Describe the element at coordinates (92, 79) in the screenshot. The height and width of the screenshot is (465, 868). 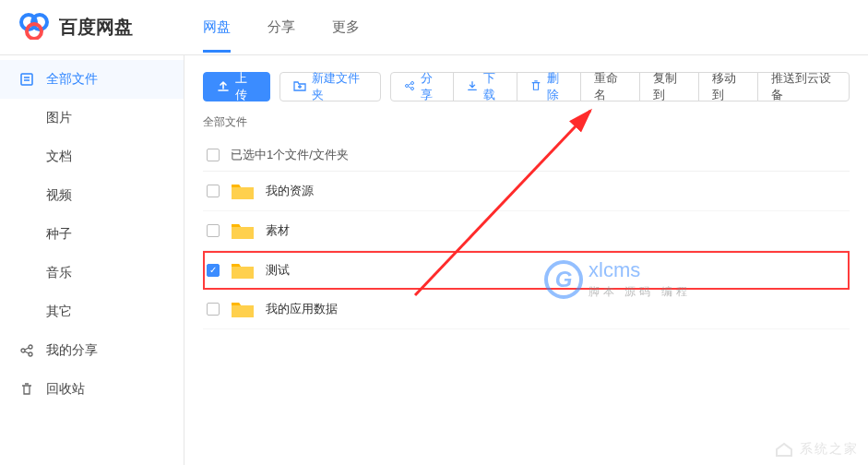
I see `sidebar-item-all-files: 全部文件` at that location.